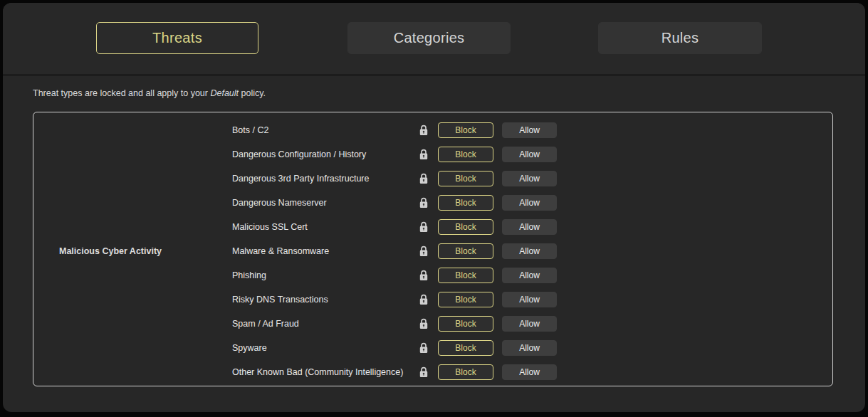  I want to click on threat-label: Other Known Bad (Community Intelligence), so click(318, 372).